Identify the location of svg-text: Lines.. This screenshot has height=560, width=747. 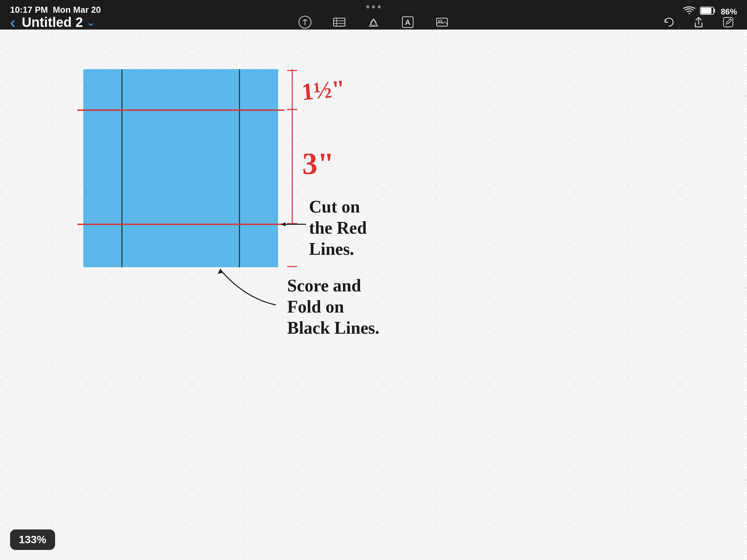
(332, 249).